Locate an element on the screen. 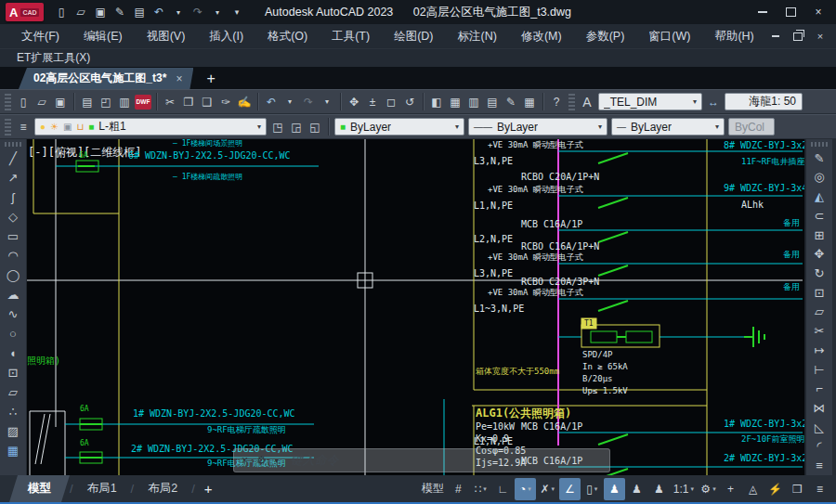  offset-icon: ⊂ is located at coordinates (819, 215).